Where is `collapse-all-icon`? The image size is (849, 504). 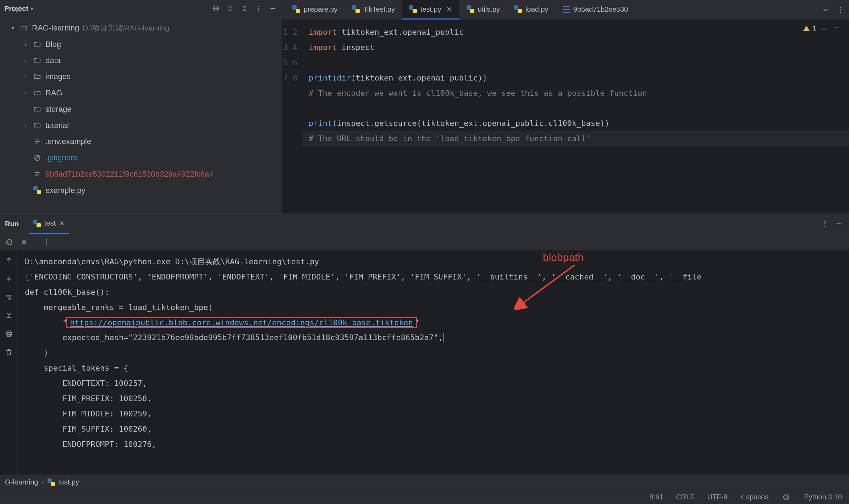
collapse-all-icon is located at coordinates (244, 9).